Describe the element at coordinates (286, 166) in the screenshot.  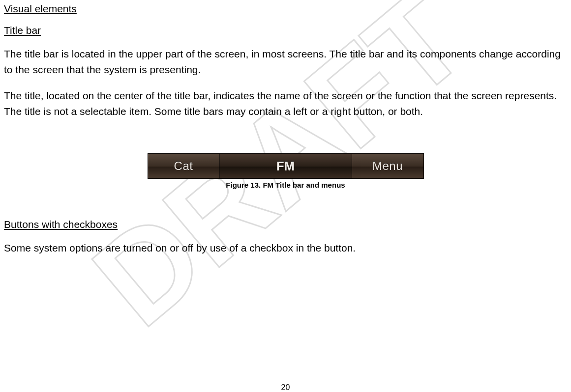
I see `titlebar-figure: Cat FM Menu` at that location.